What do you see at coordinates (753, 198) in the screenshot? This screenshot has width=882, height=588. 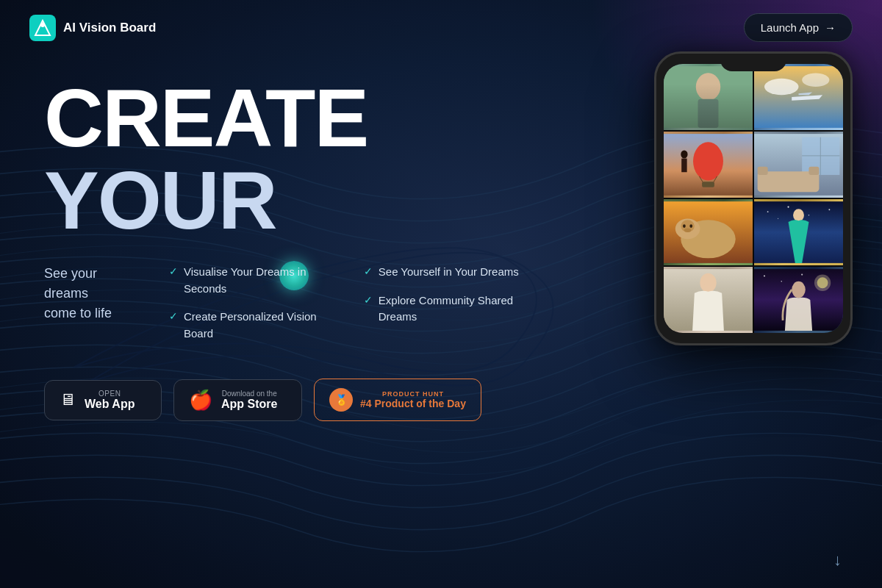 I see `photo-grid` at bounding box center [753, 198].